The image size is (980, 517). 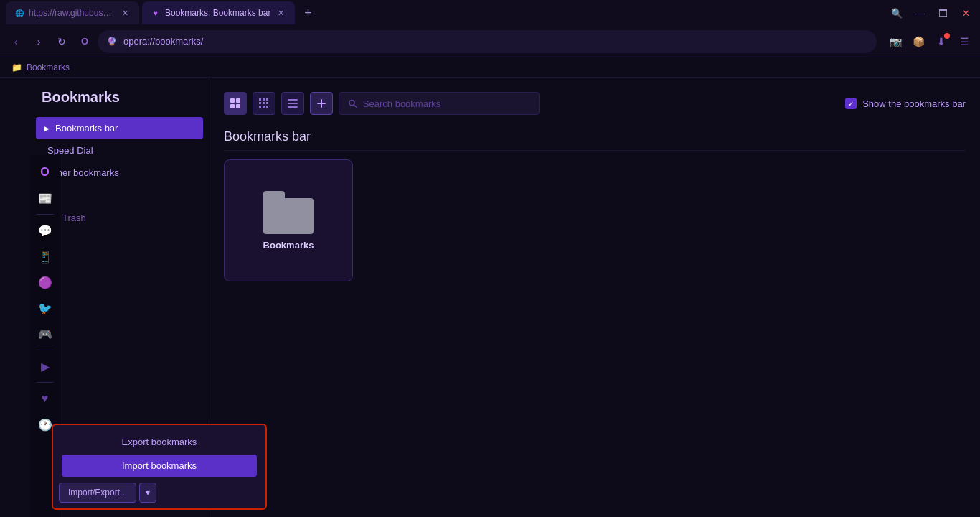 I want to click on sidebar-icon-instagram: 🟣, so click(x=45, y=282).